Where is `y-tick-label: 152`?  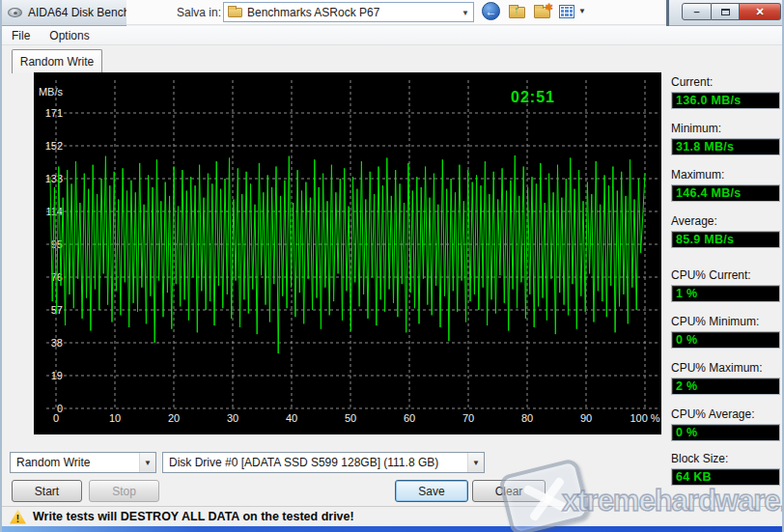 y-tick-label: 152 is located at coordinates (54, 146).